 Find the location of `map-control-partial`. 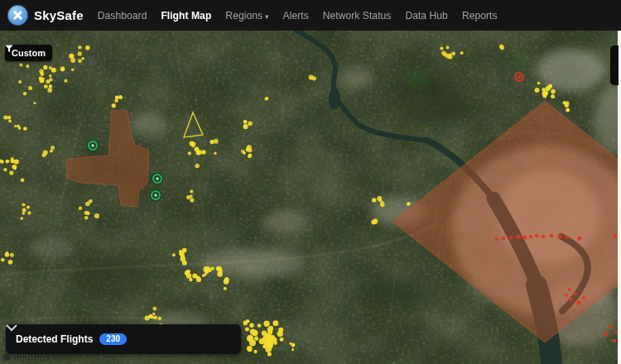

map-control-partial is located at coordinates (614, 65).